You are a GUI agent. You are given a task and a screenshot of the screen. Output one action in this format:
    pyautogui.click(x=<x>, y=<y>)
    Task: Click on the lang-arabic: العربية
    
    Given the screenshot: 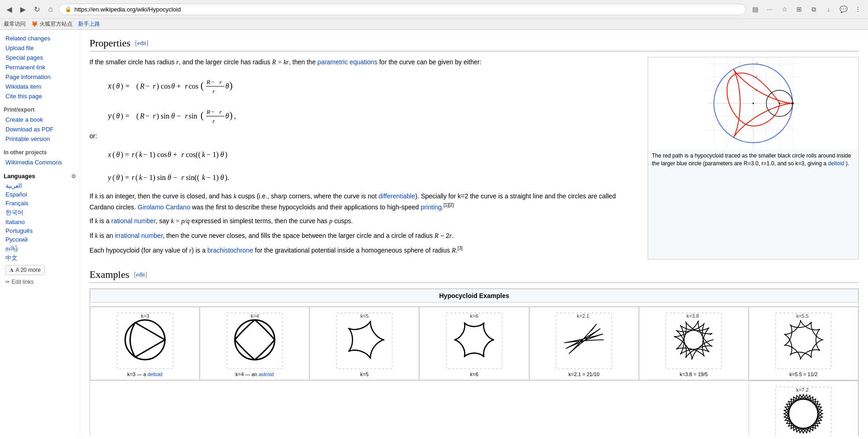 What is the action you would take?
    pyautogui.click(x=40, y=186)
    